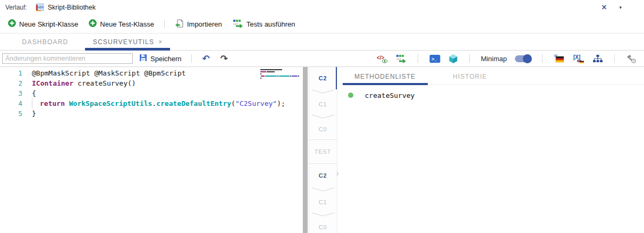 Image resolution: width=644 pixels, height=233 pixels. I want to click on hierarchy-icon, so click(598, 59).